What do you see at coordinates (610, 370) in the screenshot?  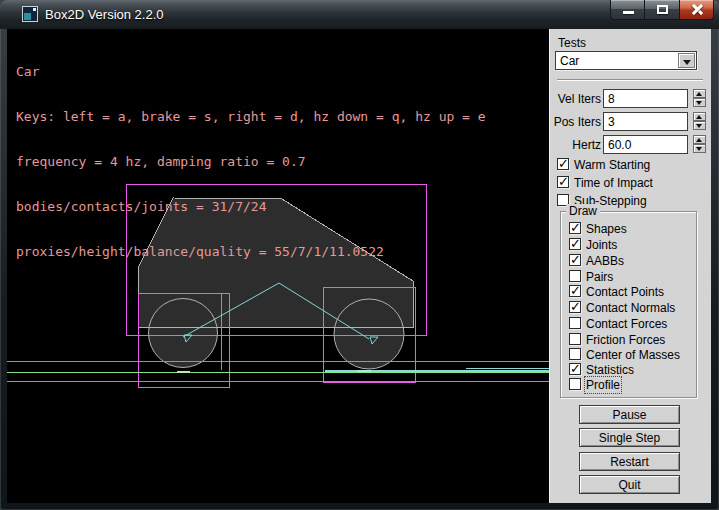 I see `checkbox-label: Statistics` at bounding box center [610, 370].